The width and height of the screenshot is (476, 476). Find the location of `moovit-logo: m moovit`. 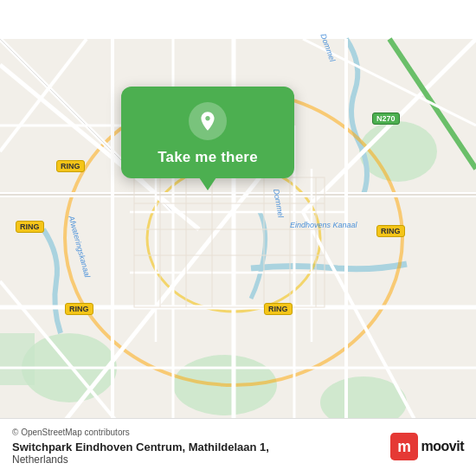

moovit-logo: m moovit is located at coordinates (428, 447).